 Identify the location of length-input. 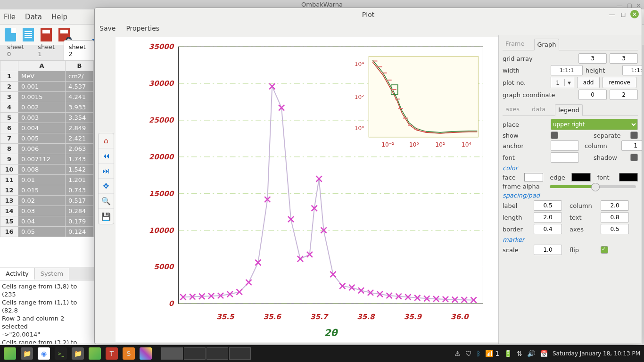
(548, 217).